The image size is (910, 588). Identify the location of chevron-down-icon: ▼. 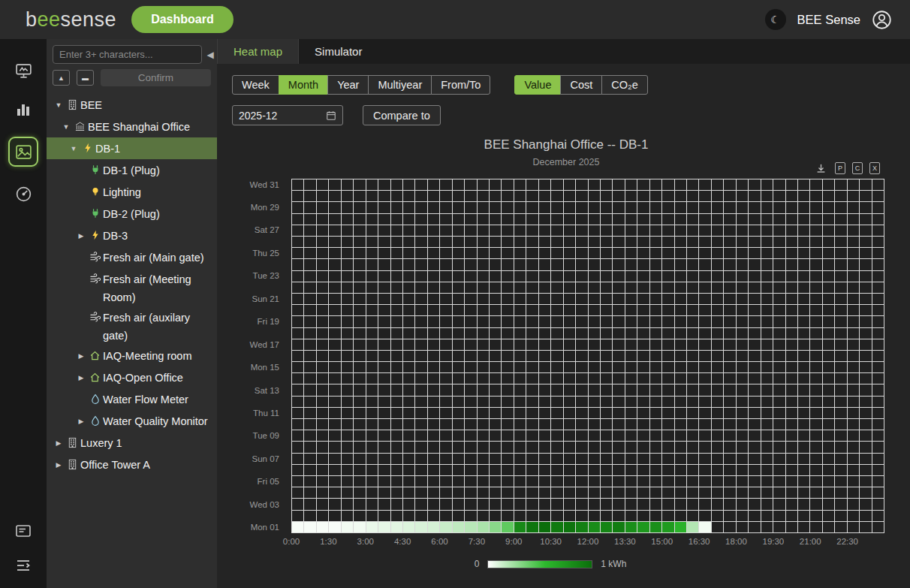
(66, 127).